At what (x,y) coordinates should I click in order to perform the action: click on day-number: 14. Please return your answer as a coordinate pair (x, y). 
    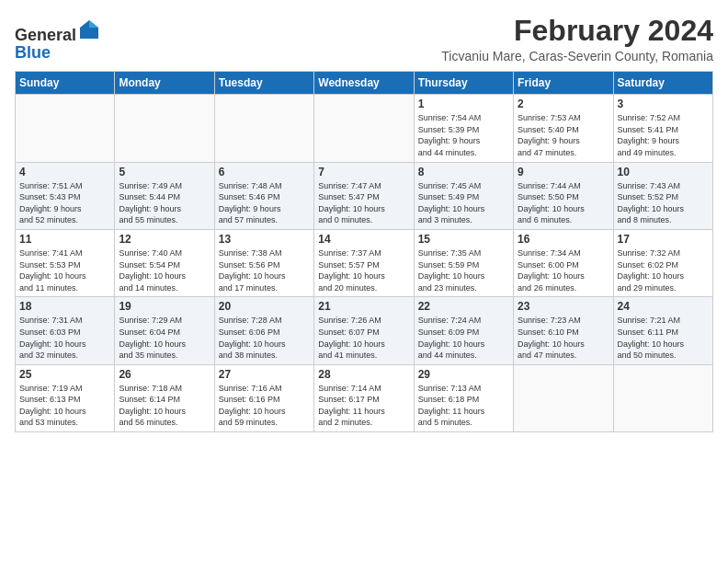
    Looking at the image, I should click on (364, 239).